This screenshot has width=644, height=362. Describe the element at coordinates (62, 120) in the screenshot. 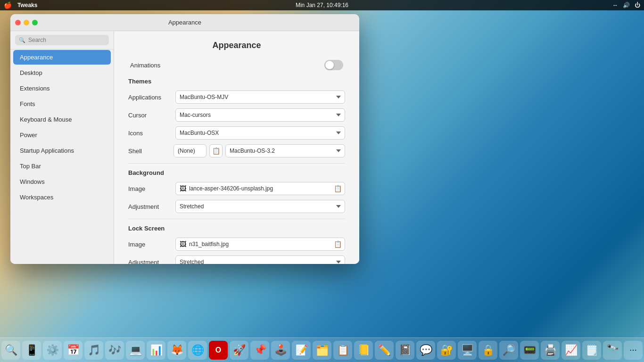

I see `sidebar-item-keyboard-mouse: Keyboard & Mouse` at that location.